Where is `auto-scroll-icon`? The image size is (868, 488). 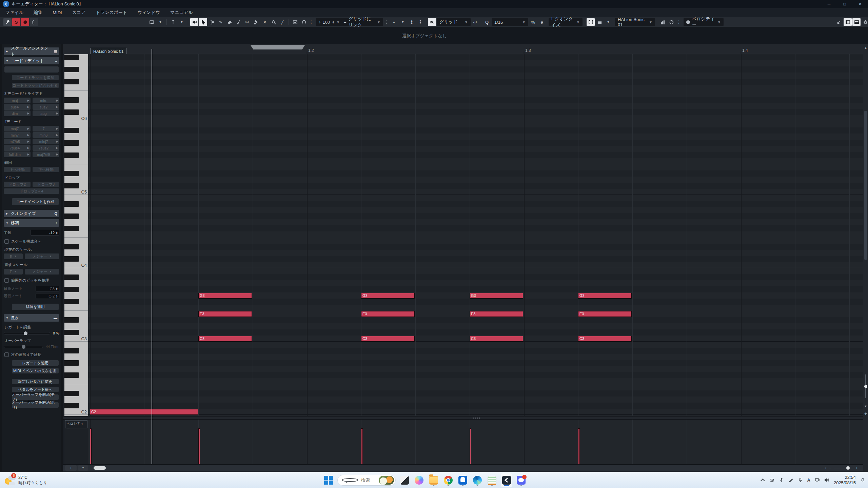
auto-scroll-icon is located at coordinates (173, 22).